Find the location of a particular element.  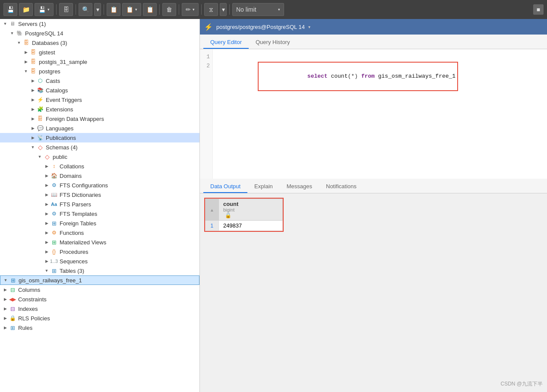

tree-toggle-fts-templates: ▶ is located at coordinates (47, 214).